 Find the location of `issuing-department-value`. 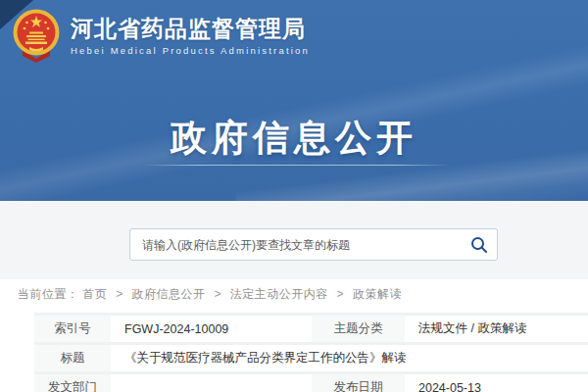

issuing-department-value is located at coordinates (212, 383).